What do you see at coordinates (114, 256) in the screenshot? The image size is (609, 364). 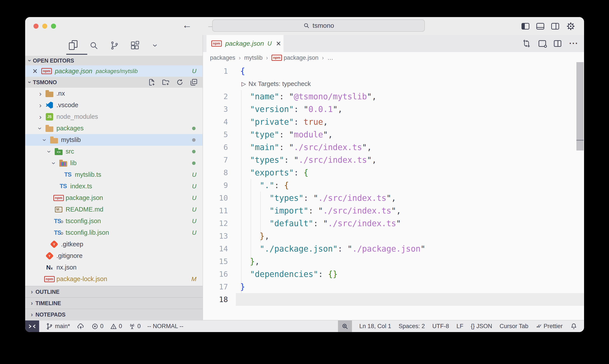 I see `tree-item--gitignore: Y.gitignore` at bounding box center [114, 256].